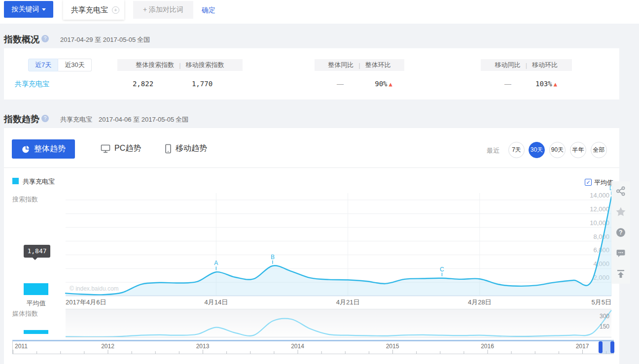 This screenshot has width=639, height=364. Describe the element at coordinates (320, 12) in the screenshot. I see `top-bar: 按关键词 共享充电宝 + + 添加对比词 确定` at that location.